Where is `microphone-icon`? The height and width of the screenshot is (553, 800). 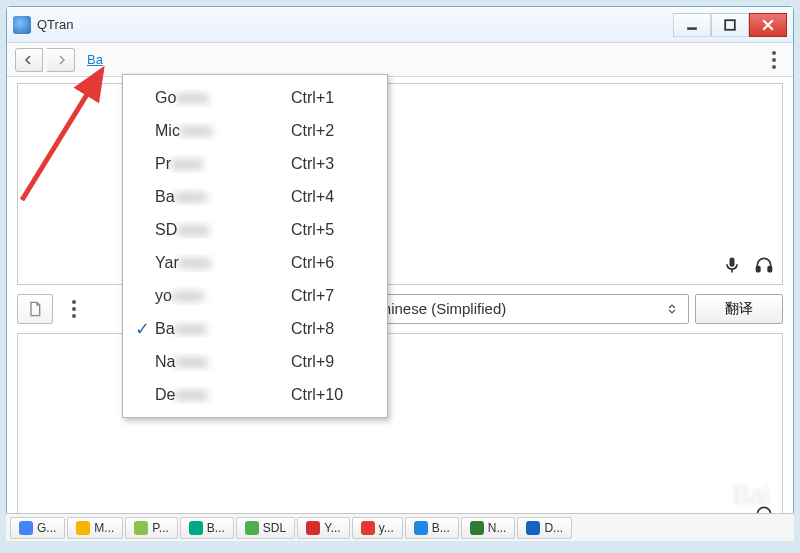
microphone-icon is located at coordinates (732, 266).